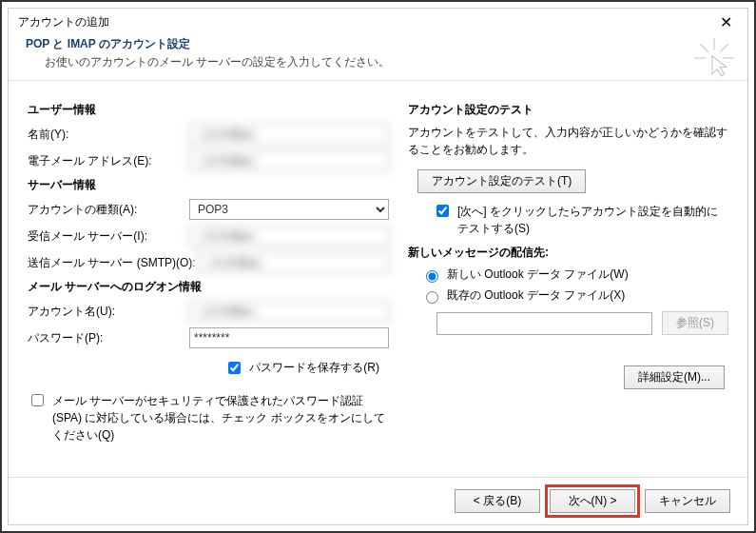 This screenshot has width=756, height=533. Describe the element at coordinates (378, 44) in the screenshot. I see `header-title: POP と IMAP のアカウント設定` at that location.